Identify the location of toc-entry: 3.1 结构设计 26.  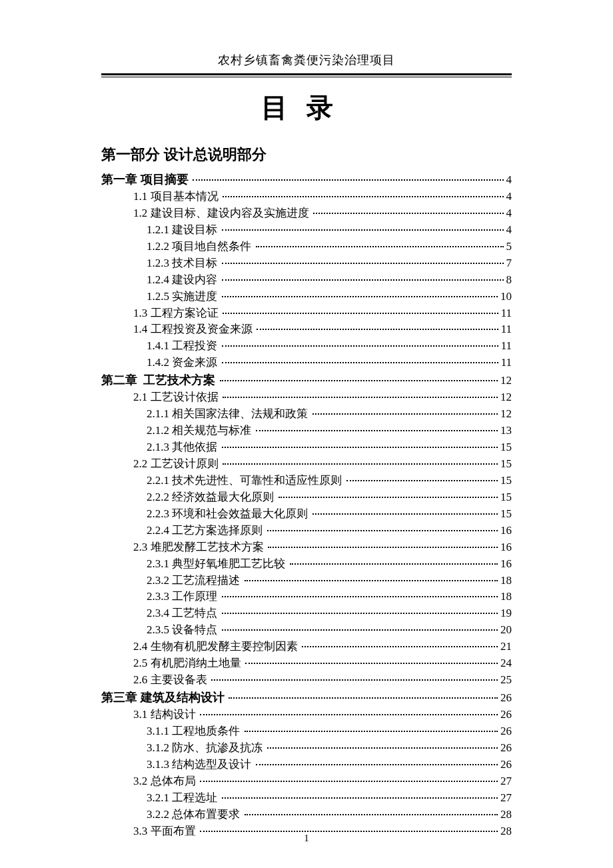
(306, 715).